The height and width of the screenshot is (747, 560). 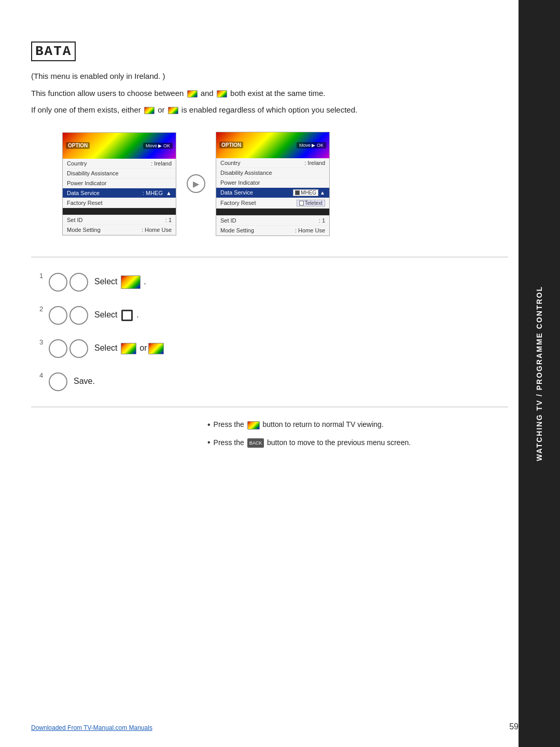 What do you see at coordinates (256, 443) in the screenshot?
I see `back-icon: BACK` at bounding box center [256, 443].